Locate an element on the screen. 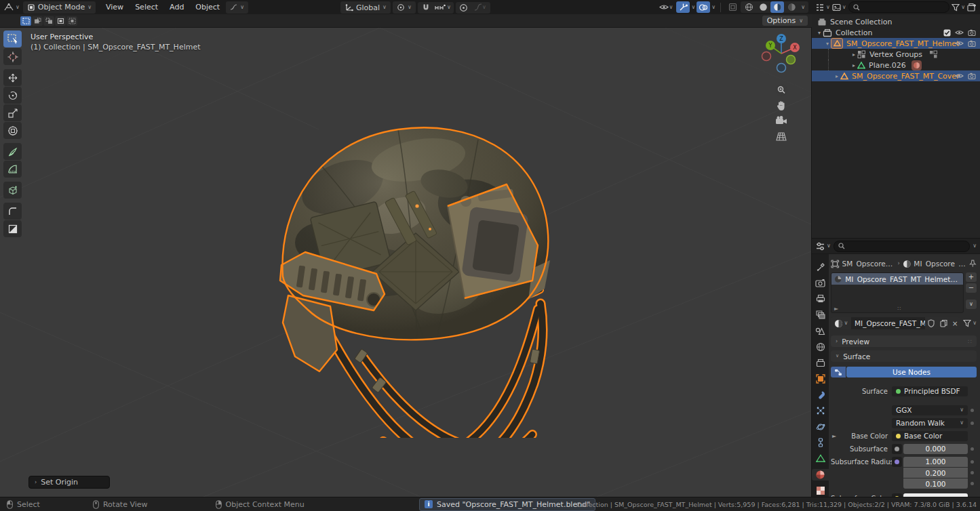 The width and height of the screenshot is (980, 511). outliner-row-helmet: ▾ SM_Opscore_FAST_MT_Helmet is located at coordinates (896, 43).